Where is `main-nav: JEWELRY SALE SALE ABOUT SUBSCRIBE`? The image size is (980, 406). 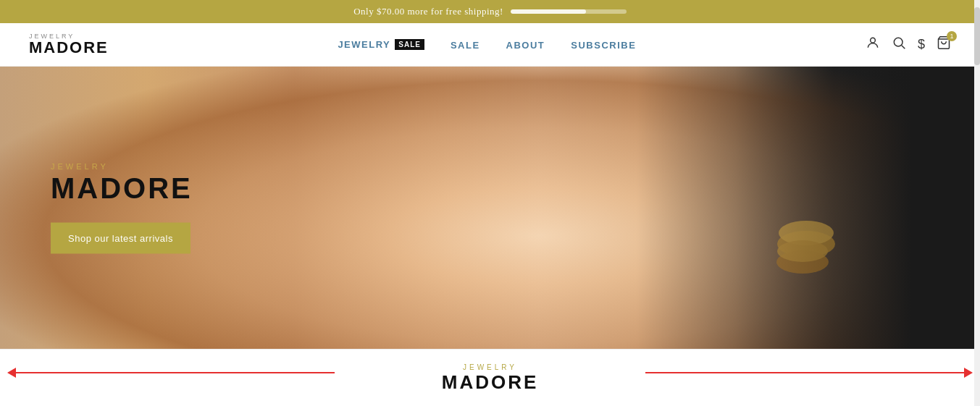
main-nav: JEWELRY SALE SALE ABOUT SUBSCRIBE is located at coordinates (487, 45).